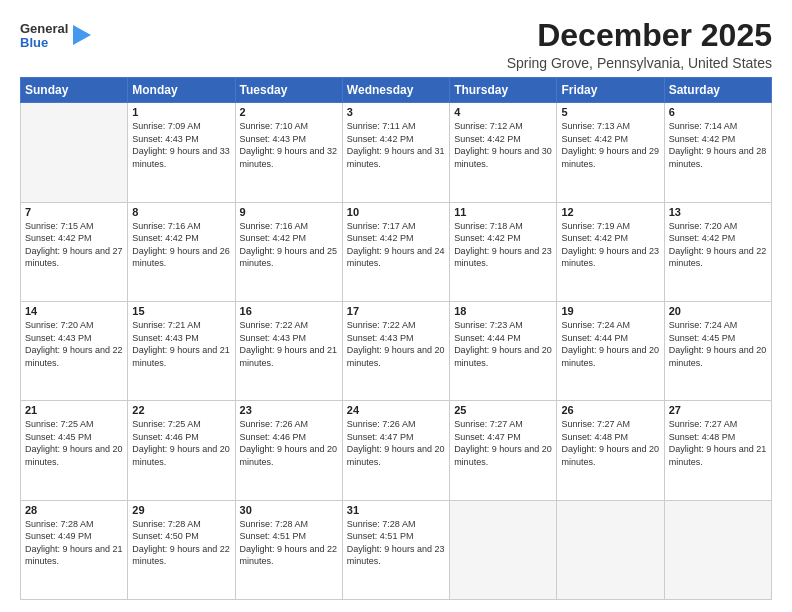 The image size is (792, 612). Describe the element at coordinates (503, 245) in the screenshot. I see `day-info: Sunrise: 7:18 AMSunset: 4:42 PMDaylight:…` at that location.